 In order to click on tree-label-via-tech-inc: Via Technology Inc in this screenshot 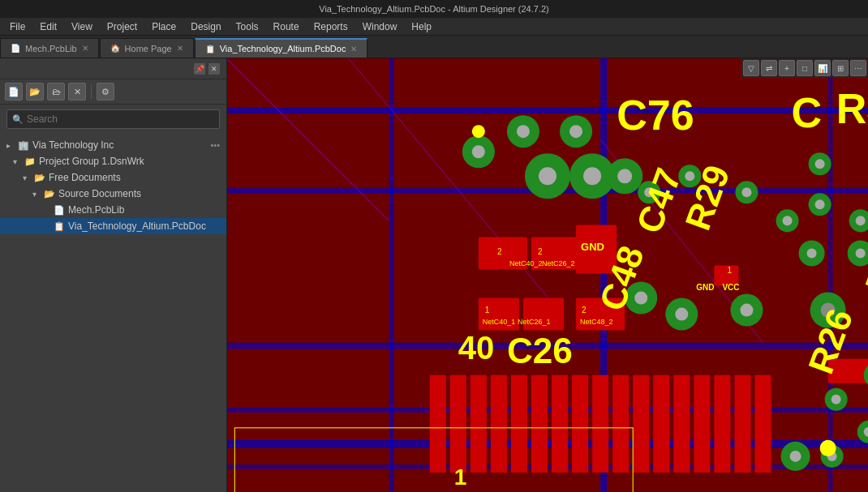, I will do `click(122, 145)`.